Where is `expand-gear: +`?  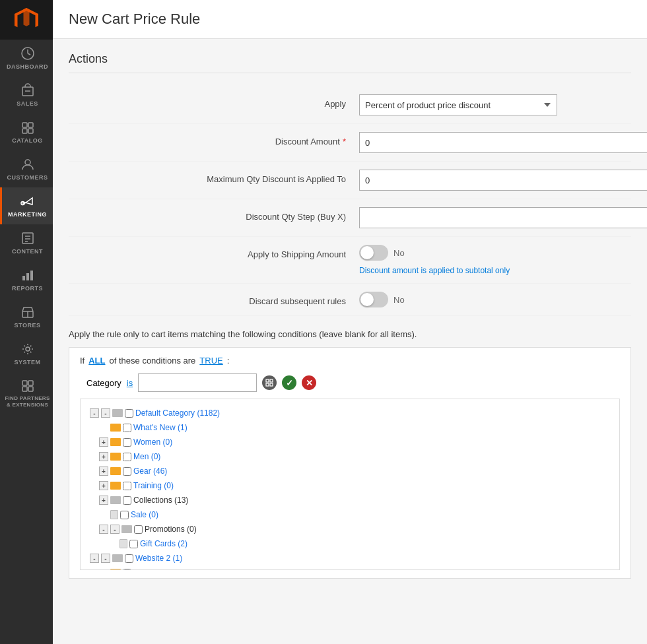 expand-gear: + is located at coordinates (104, 471).